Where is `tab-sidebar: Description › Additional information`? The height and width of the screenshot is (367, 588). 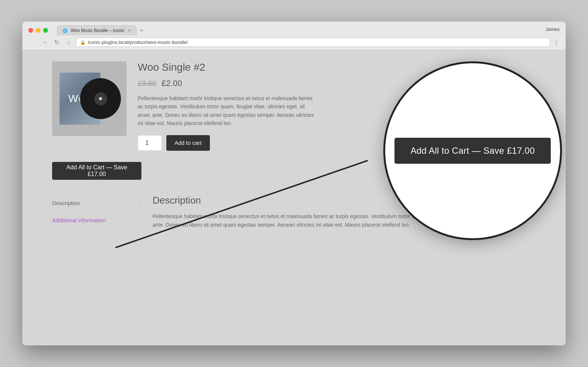 tab-sidebar: Description › Additional information is located at coordinates (97, 212).